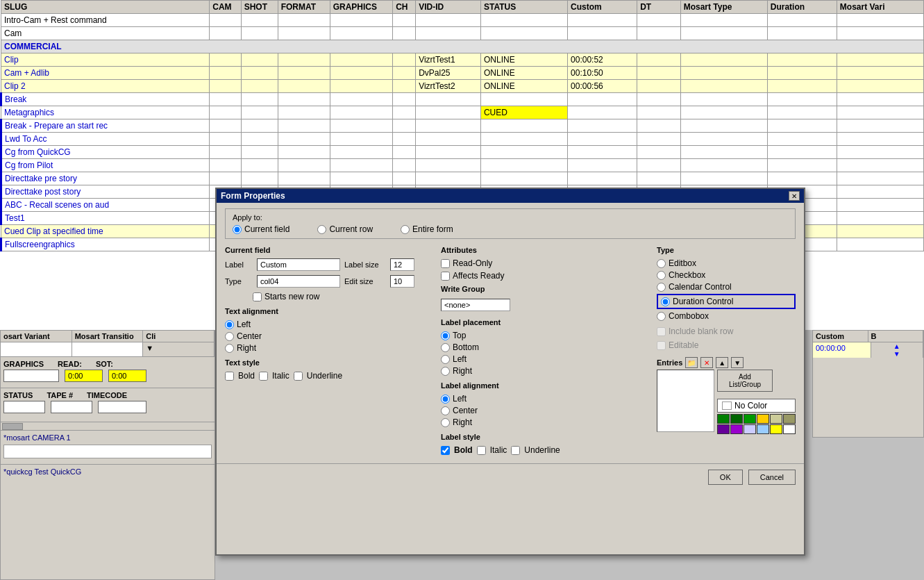 The height and width of the screenshot is (580, 924). I want to click on radio-entire-form-input, so click(405, 229).